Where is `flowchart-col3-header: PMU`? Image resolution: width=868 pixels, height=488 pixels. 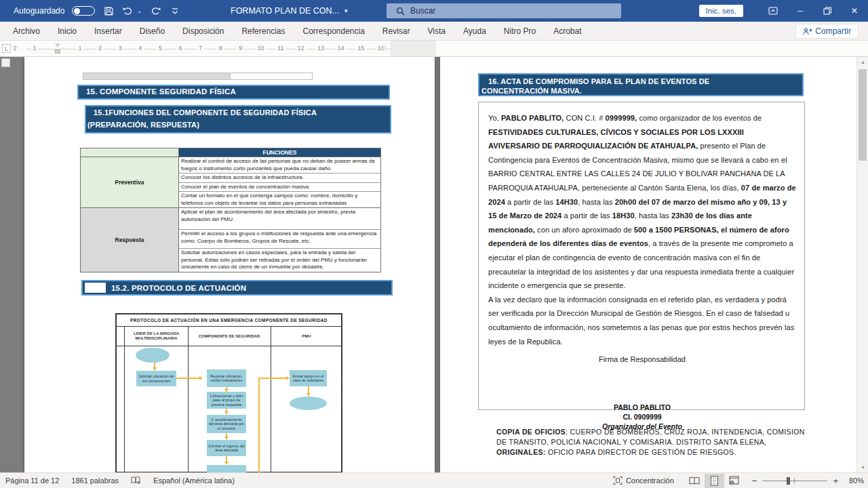
flowchart-col3-header: PMU is located at coordinates (307, 336).